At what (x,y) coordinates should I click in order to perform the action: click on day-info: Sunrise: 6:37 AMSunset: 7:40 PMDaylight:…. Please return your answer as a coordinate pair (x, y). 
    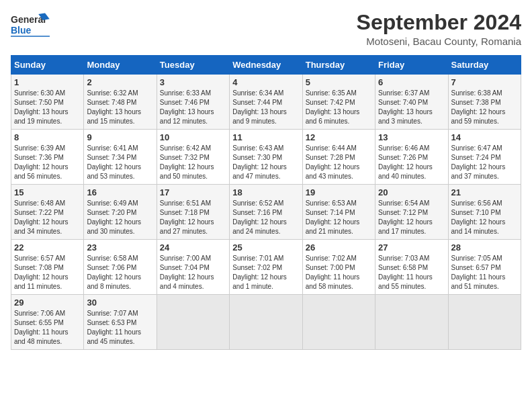
    Looking at the image, I should click on (411, 107).